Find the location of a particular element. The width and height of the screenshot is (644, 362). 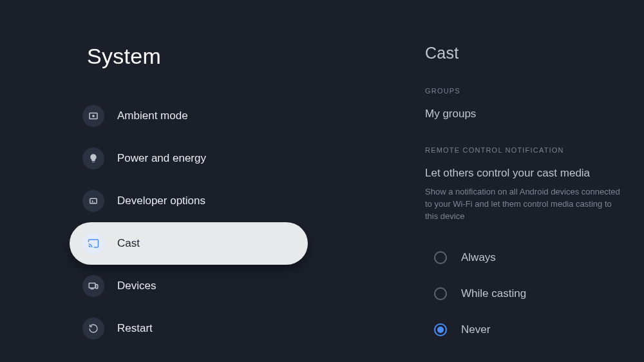

devices-icon is located at coordinates (93, 286).